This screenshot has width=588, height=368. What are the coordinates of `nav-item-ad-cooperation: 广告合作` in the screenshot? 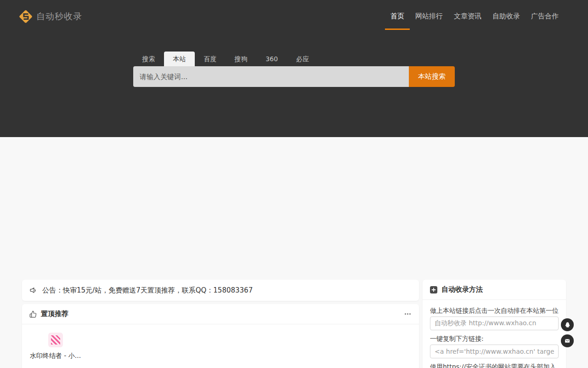 It's located at (545, 21).